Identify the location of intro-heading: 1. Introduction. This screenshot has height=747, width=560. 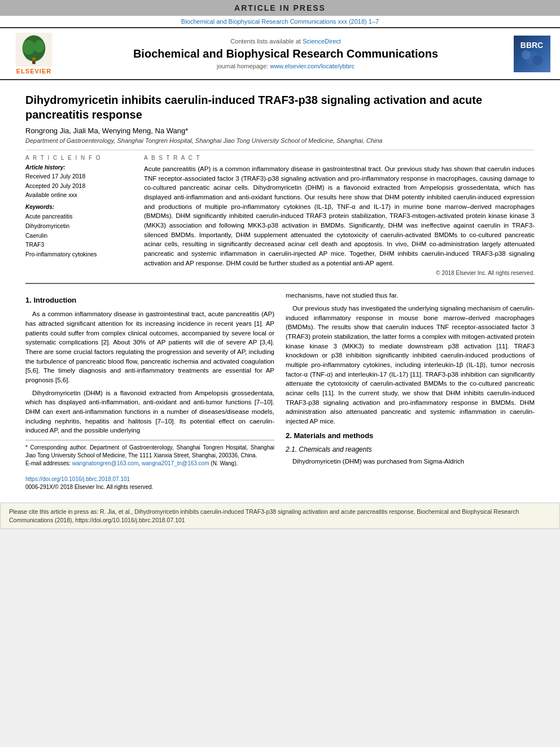
(150, 300).